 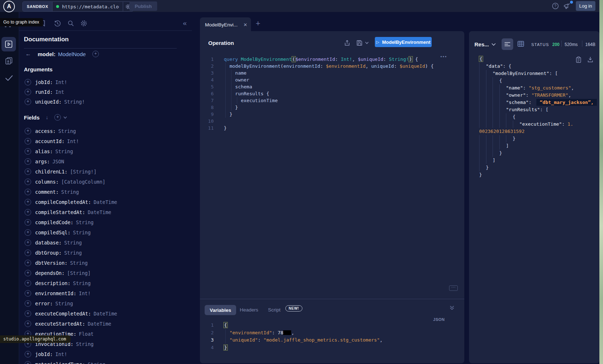 What do you see at coordinates (71, 212) in the screenshot?
I see `doc-field-row: +compileStartedAt:DateTime` at bounding box center [71, 212].